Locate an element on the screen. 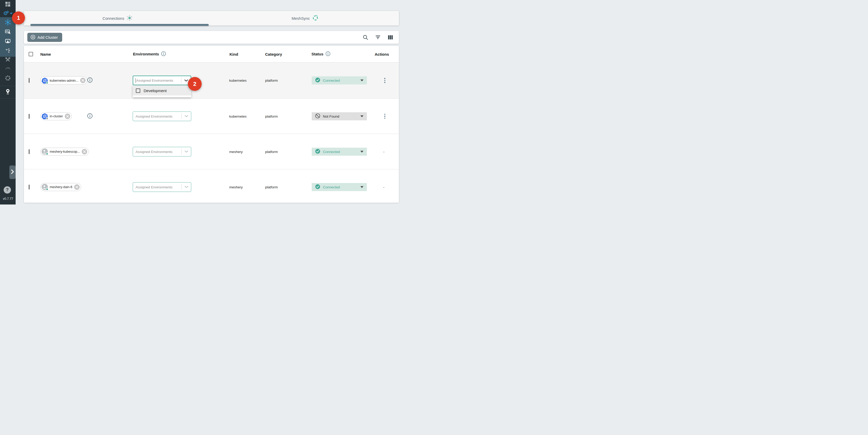 Image resolution: width=868 pixels, height=435 pixels. connections-toolbar: Add Cluster is located at coordinates (212, 37).